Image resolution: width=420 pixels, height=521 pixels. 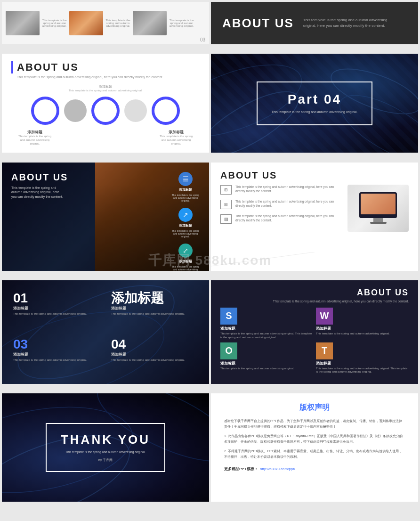 I want to click on list-row-2: ⊟ This template is the spring and autumn…, so click(x=281, y=204).